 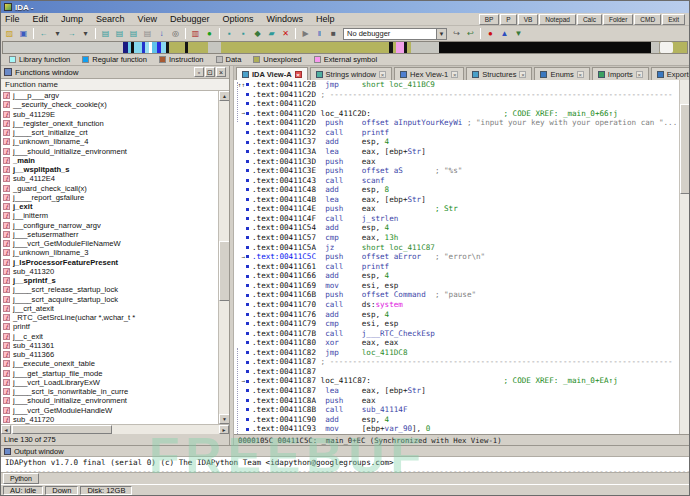 I want to click on nav-back-dropdown-icon: ▾, so click(x=58, y=34).